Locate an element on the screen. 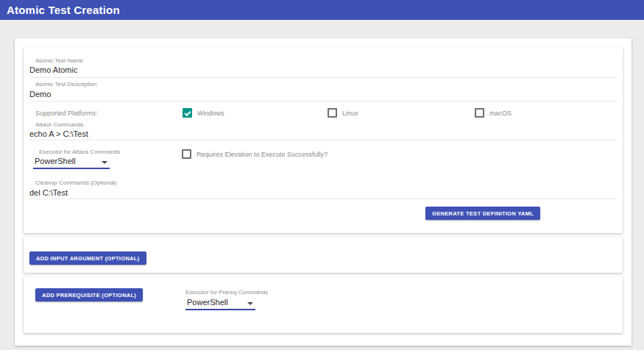 The image size is (644, 350). windows-checkbox-label: Windows is located at coordinates (210, 113).